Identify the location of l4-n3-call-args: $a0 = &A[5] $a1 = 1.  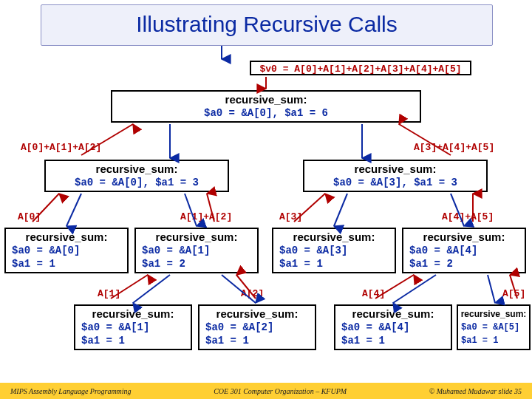
(494, 335).